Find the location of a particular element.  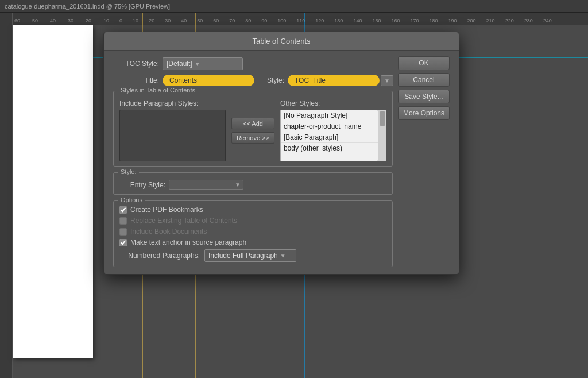

numbered-paragraphs-row: Numbered Paragraphs: Include Full Paragr… is located at coordinates (253, 256).